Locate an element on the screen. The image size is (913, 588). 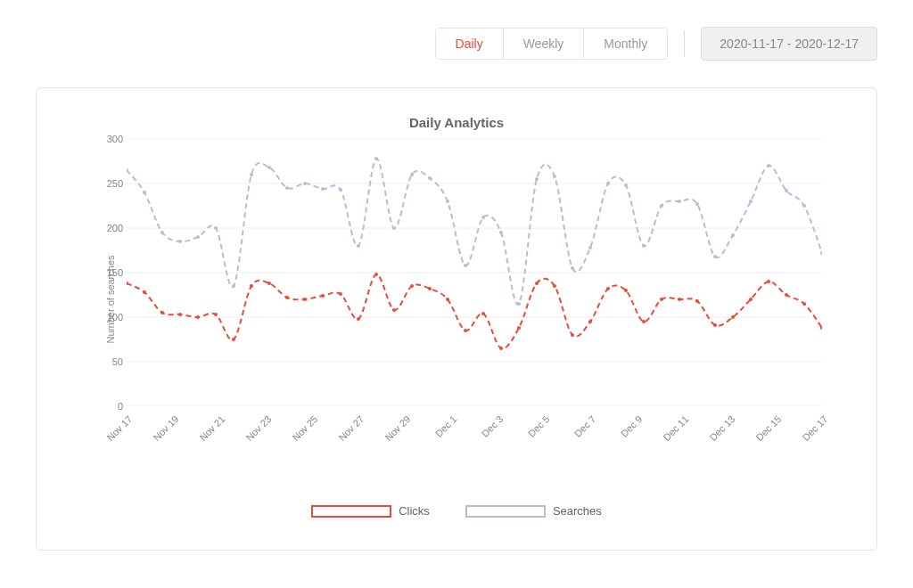
y-tick: 250 is located at coordinates (115, 184).